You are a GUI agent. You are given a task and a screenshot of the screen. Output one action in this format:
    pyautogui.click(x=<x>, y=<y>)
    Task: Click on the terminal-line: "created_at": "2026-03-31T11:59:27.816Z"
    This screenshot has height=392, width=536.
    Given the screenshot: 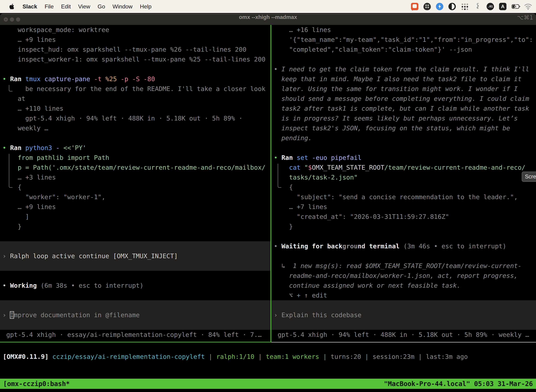 What is the action you would take?
    pyautogui.click(x=404, y=217)
    